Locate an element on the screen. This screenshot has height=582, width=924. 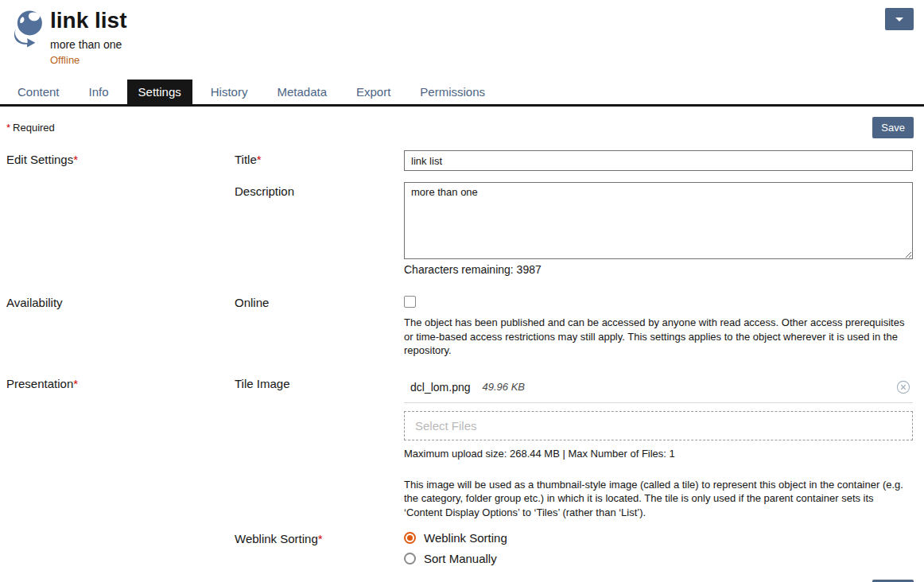
tab-info: Info is located at coordinates (99, 92).